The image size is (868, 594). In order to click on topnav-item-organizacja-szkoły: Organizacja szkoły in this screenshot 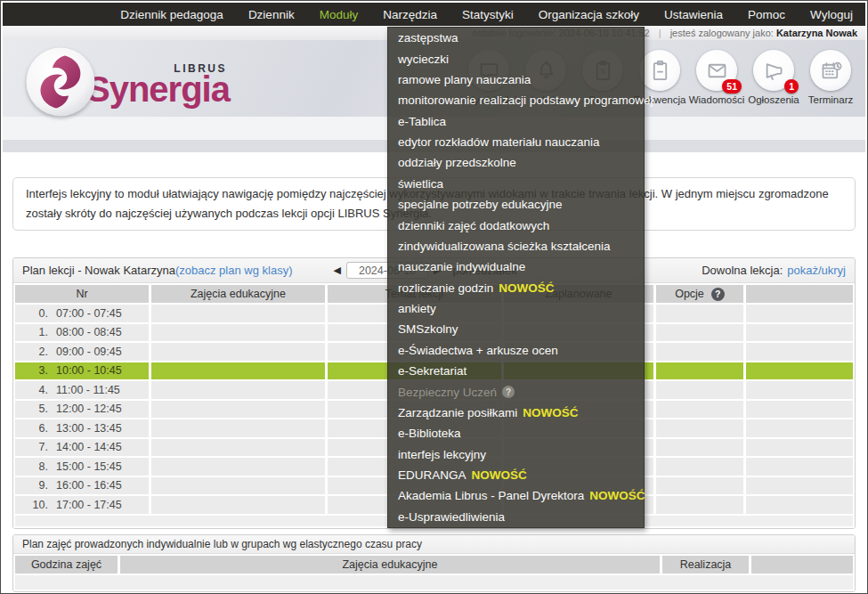, I will do `click(589, 14)`.